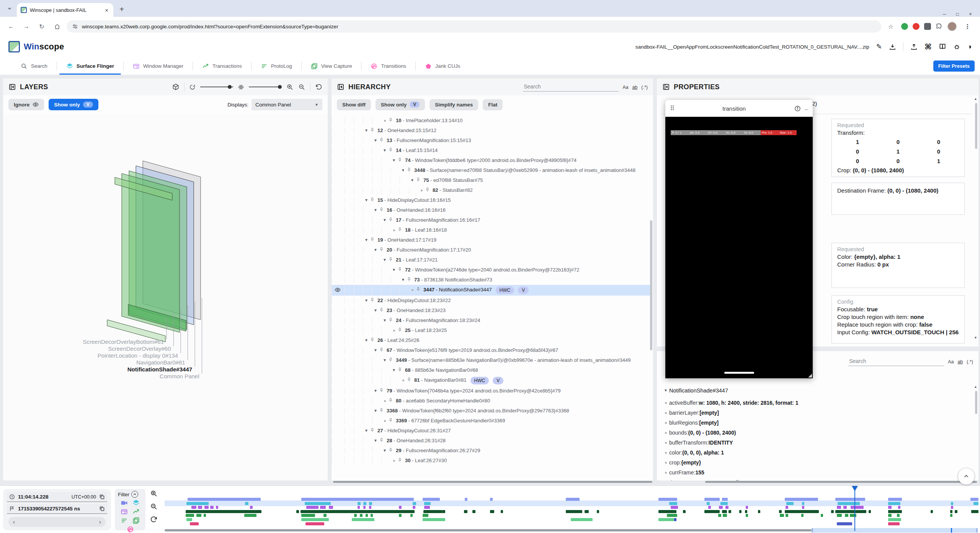 The width and height of the screenshot is (980, 533). Describe the element at coordinates (491, 461) in the screenshot. I see `tree-node-30: 30 - Leaf:26:27#30` at that location.